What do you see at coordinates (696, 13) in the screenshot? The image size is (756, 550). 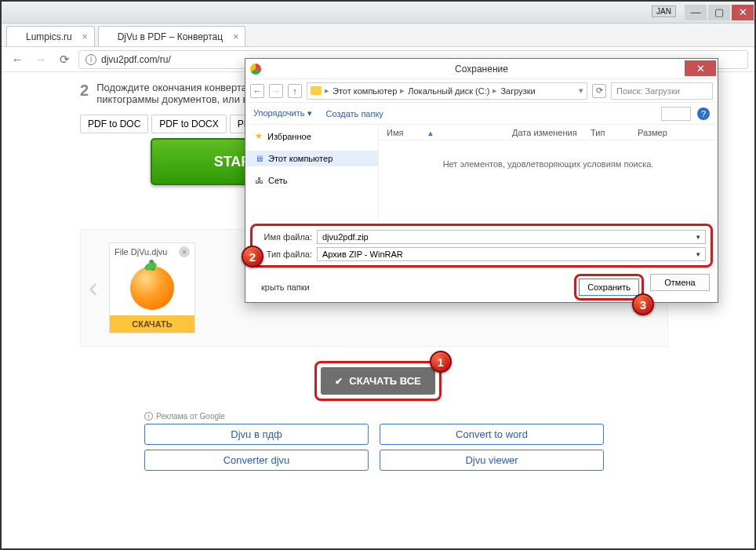 I see `minimize-button: —` at bounding box center [696, 13].